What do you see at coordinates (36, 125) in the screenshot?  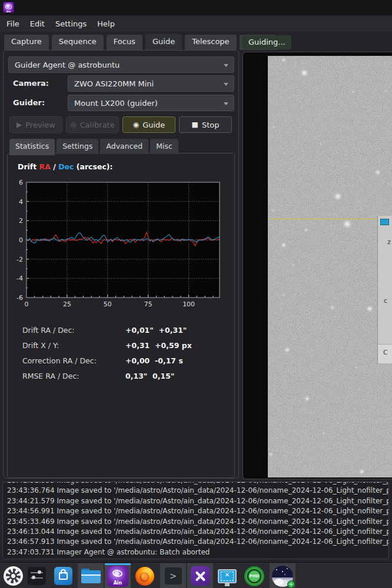 I see `preview-button: ▶ Preview` at bounding box center [36, 125].